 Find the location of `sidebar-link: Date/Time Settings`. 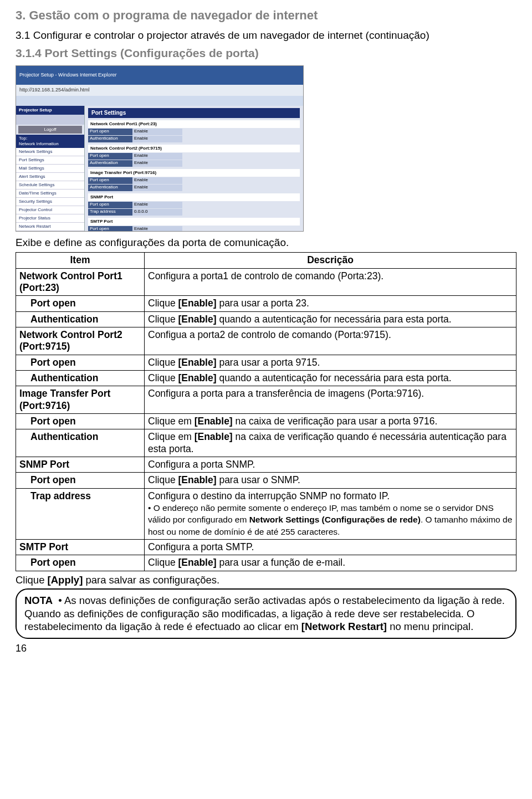

sidebar-link: Date/Time Settings is located at coordinates (50, 194).